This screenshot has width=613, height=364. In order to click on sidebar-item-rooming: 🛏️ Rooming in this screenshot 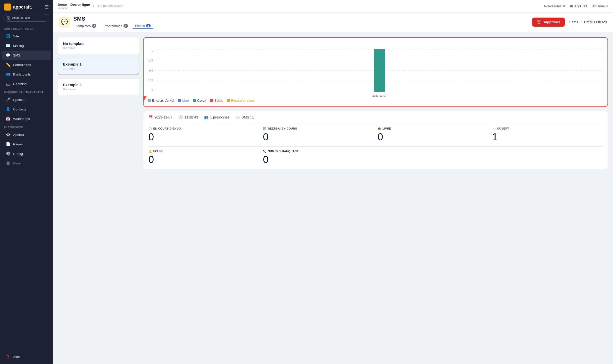, I will do `click(26, 84)`.